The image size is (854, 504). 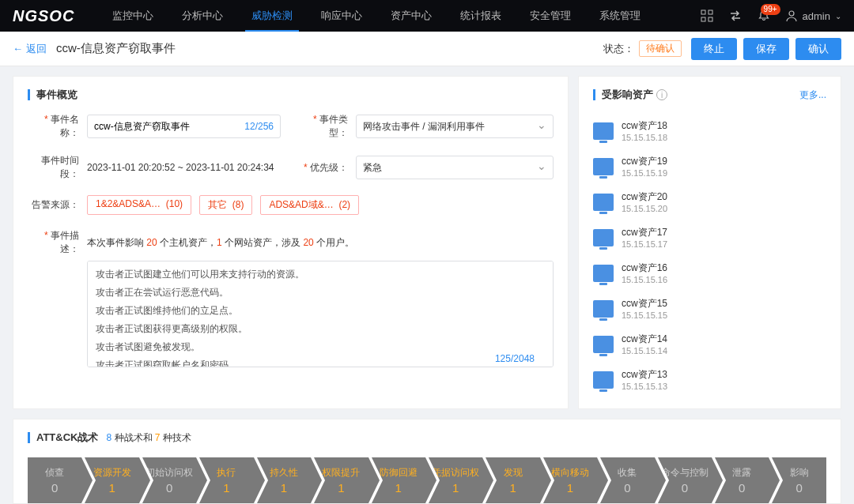 What do you see at coordinates (54, 167) in the screenshot?
I see `period-label: 事件时间段：` at bounding box center [54, 167].